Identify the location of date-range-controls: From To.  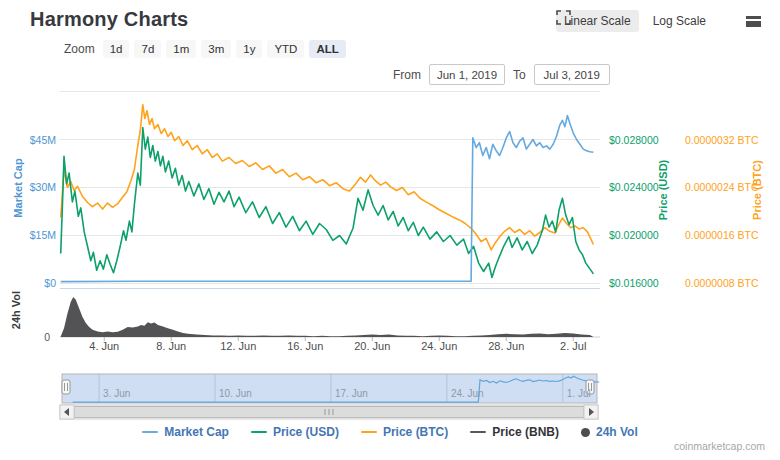
(502, 74).